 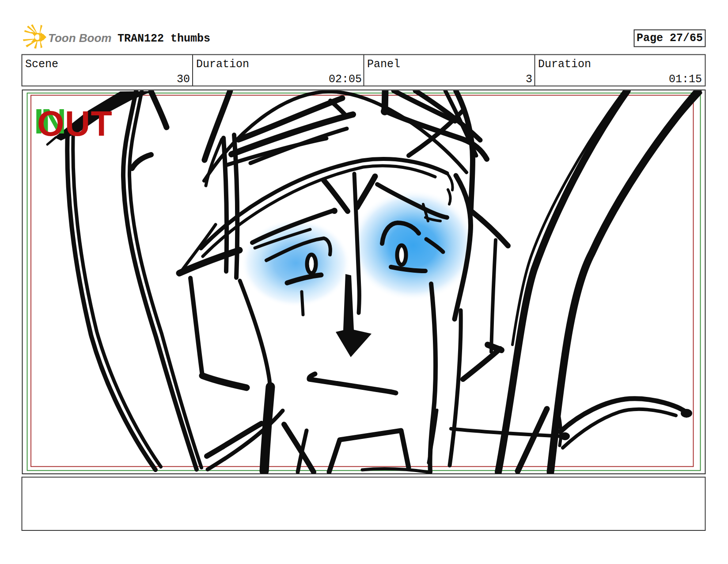 I want to click on svg-text: Page 27/65, so click(x=670, y=38).